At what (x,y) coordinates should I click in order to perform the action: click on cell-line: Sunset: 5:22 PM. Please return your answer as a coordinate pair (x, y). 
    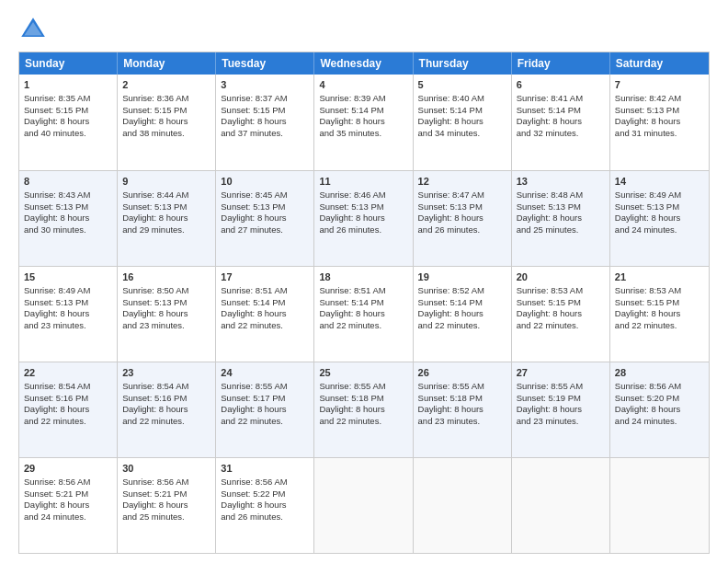
    Looking at the image, I should click on (265, 495).